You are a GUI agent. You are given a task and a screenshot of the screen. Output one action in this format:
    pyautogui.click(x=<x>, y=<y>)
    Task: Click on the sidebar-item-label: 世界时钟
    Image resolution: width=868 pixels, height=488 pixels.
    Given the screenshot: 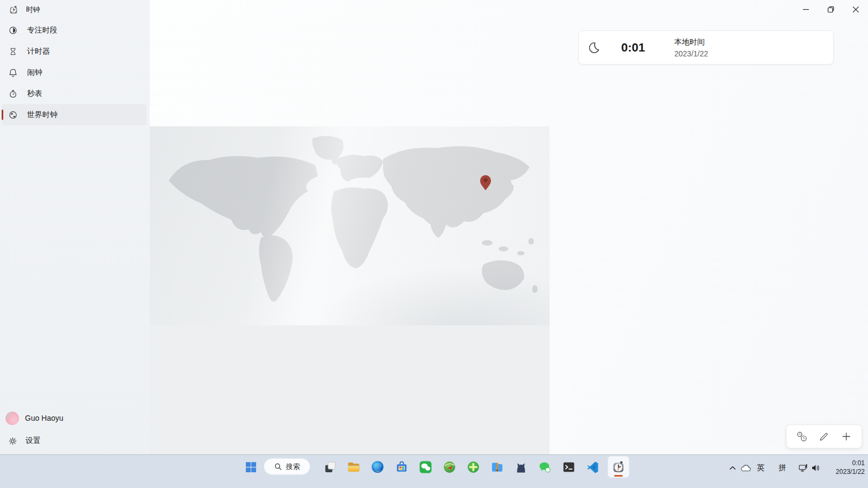 What is the action you would take?
    pyautogui.click(x=42, y=115)
    